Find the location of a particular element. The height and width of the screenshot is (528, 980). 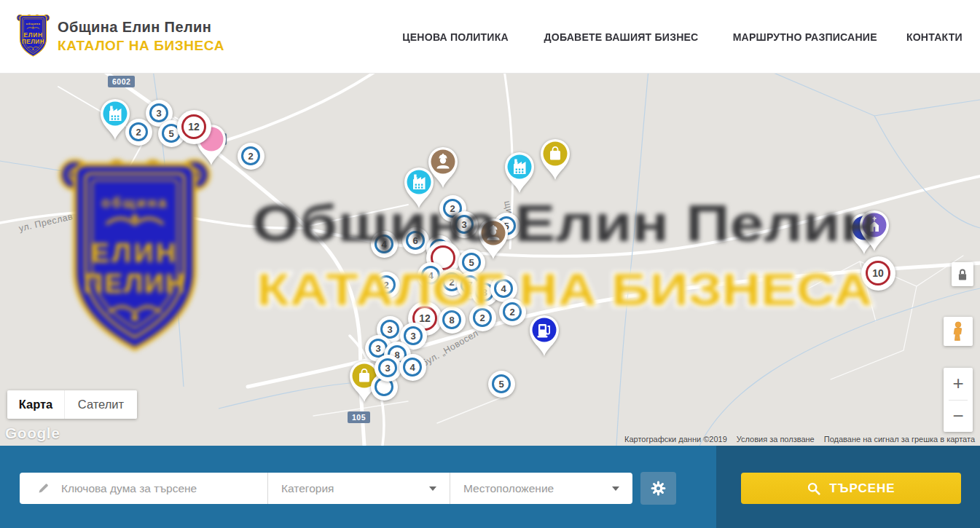

zoom-control: + − is located at coordinates (958, 400).